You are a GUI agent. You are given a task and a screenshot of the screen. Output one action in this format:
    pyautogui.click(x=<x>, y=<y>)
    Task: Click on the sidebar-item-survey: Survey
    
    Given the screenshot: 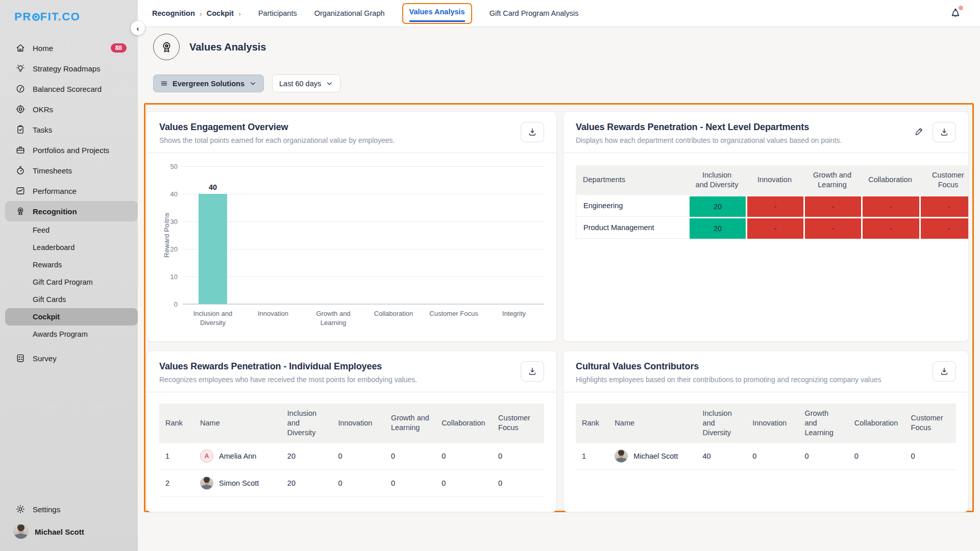 What is the action you would take?
    pyautogui.click(x=69, y=358)
    